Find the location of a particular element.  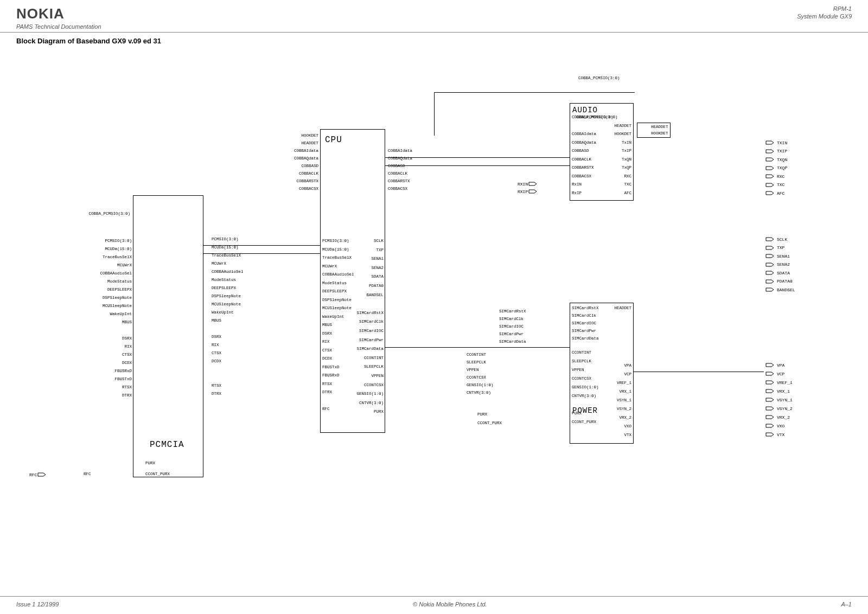

signal-label: DSPSleepNote is located at coordinates (337, 300).